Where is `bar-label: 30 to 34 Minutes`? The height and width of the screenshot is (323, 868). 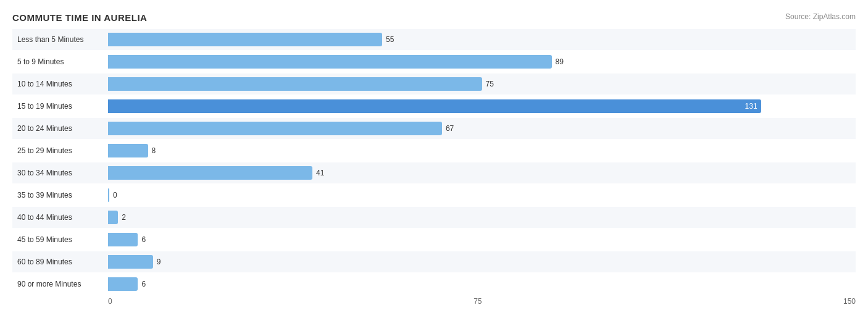
bar-label: 30 to 34 Minutes is located at coordinates (61, 173).